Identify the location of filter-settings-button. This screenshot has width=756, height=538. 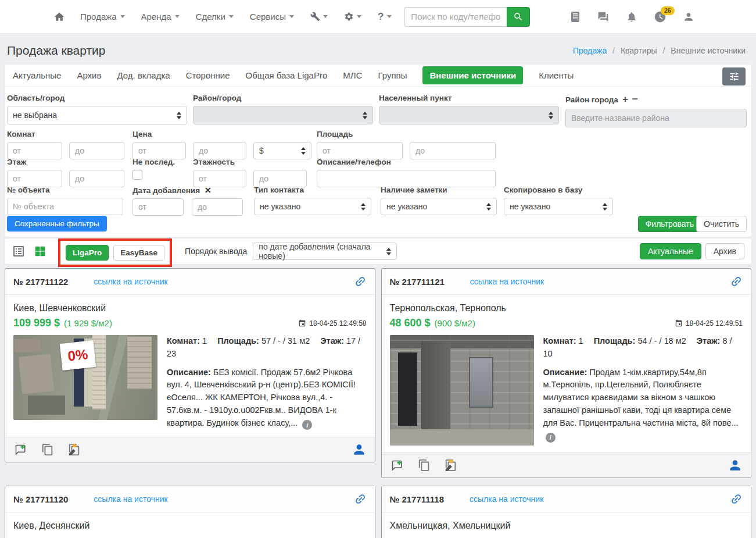
(734, 77).